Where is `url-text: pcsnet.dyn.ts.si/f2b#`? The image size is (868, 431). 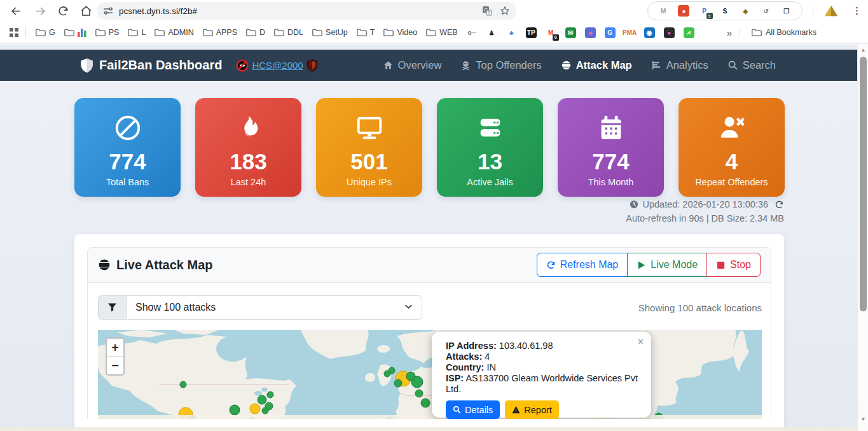 url-text: pcsnet.dyn.ts.si/f2b# is located at coordinates (300, 11).